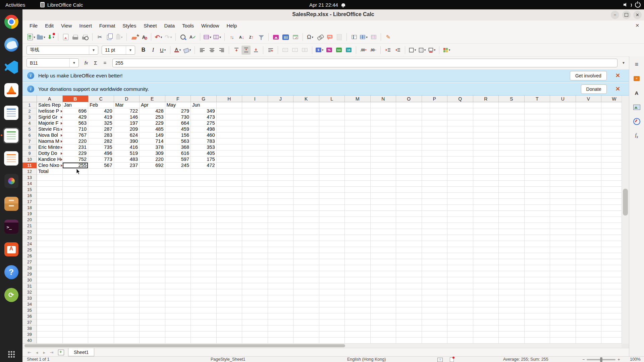  I want to click on freeze-rows-columns-icon, so click(354, 37).